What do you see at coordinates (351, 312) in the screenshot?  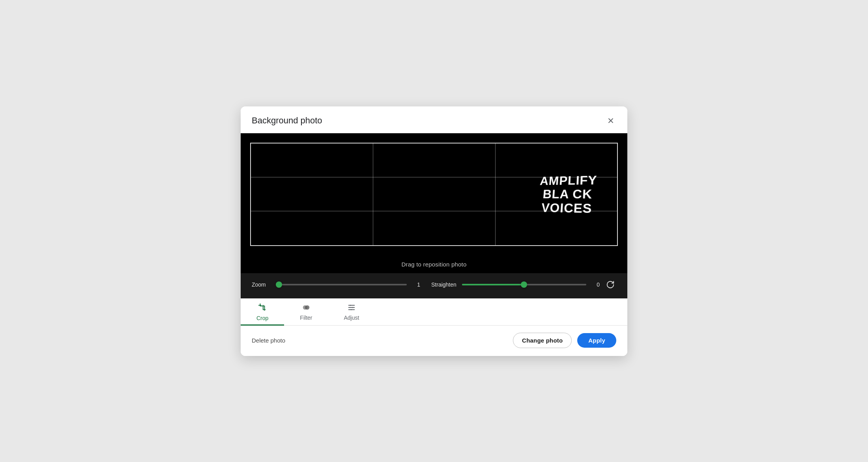 I see `tab-adjust: Adjust` at bounding box center [351, 312].